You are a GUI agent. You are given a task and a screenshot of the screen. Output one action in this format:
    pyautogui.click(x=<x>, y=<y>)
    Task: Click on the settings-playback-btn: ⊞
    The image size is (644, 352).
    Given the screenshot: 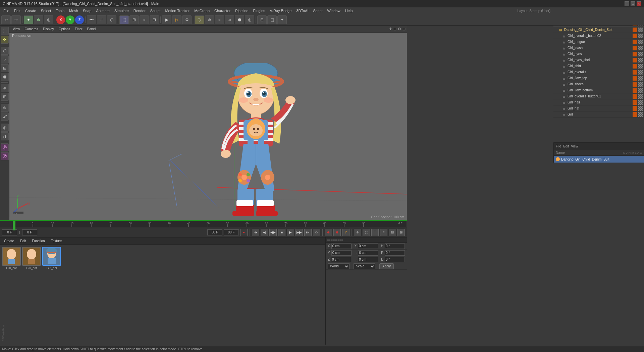 What is the action you would take?
    pyautogui.click(x=401, y=232)
    